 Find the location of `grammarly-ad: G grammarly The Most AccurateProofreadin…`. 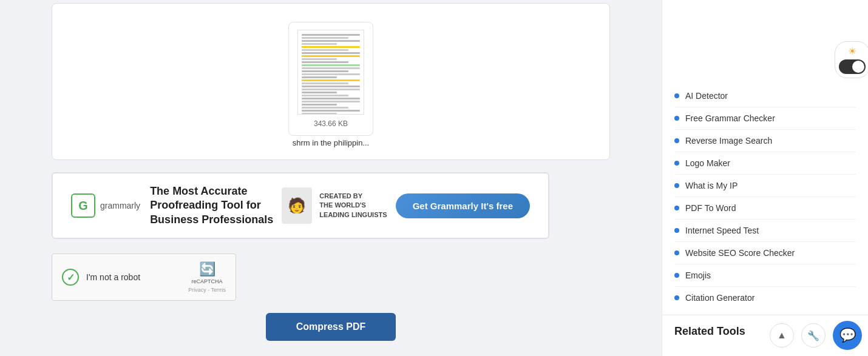

grammarly-ad: G grammarly The Most AccurateProofreadin… is located at coordinates (300, 206).